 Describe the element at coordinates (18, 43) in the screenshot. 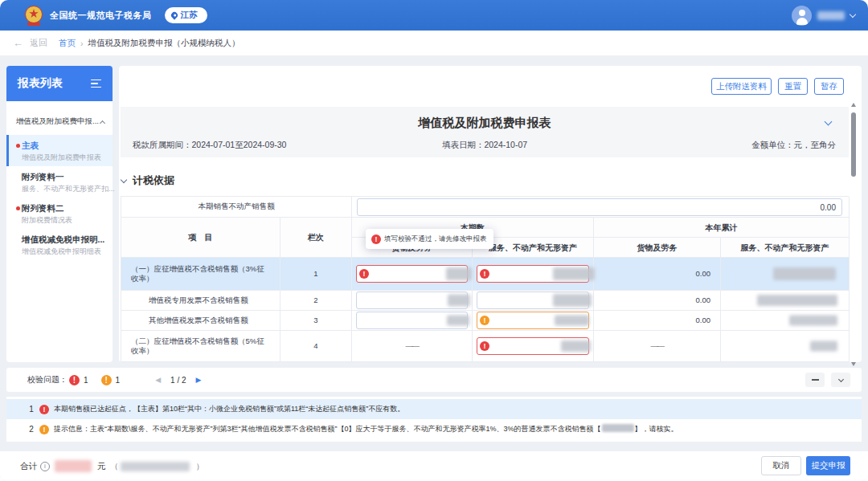

I see `back-arrow-icon: ←` at that location.